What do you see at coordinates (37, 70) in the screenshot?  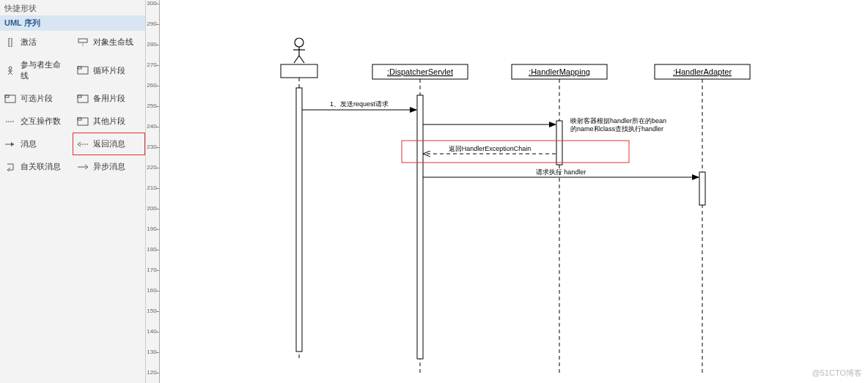 I see `shape-actor-lifeline: 参与者生命线` at bounding box center [37, 70].